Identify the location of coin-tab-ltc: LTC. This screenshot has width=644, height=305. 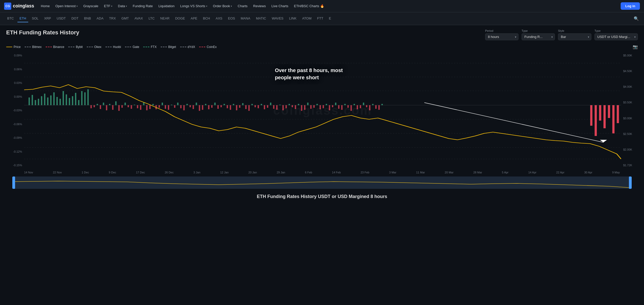
(152, 18).